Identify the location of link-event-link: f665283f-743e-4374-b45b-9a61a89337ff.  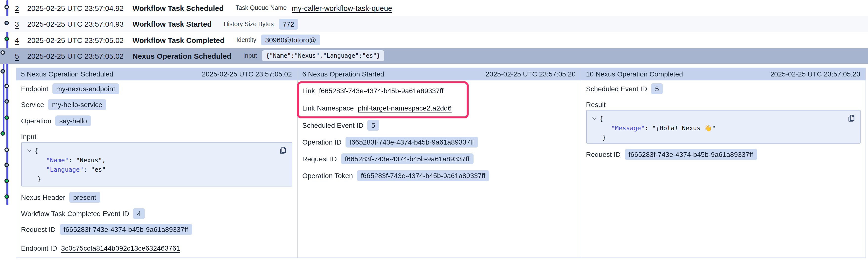
(381, 90).